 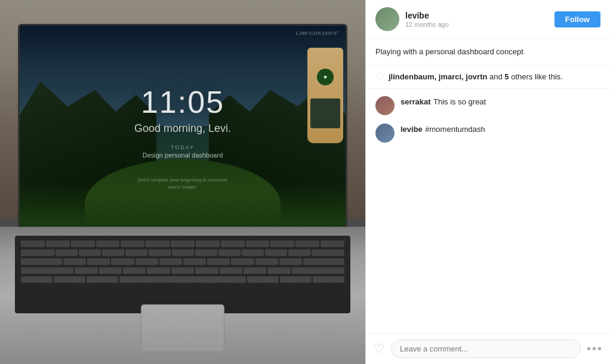 I want to click on list-item: levibe #momentumdash, so click(x=488, y=133).